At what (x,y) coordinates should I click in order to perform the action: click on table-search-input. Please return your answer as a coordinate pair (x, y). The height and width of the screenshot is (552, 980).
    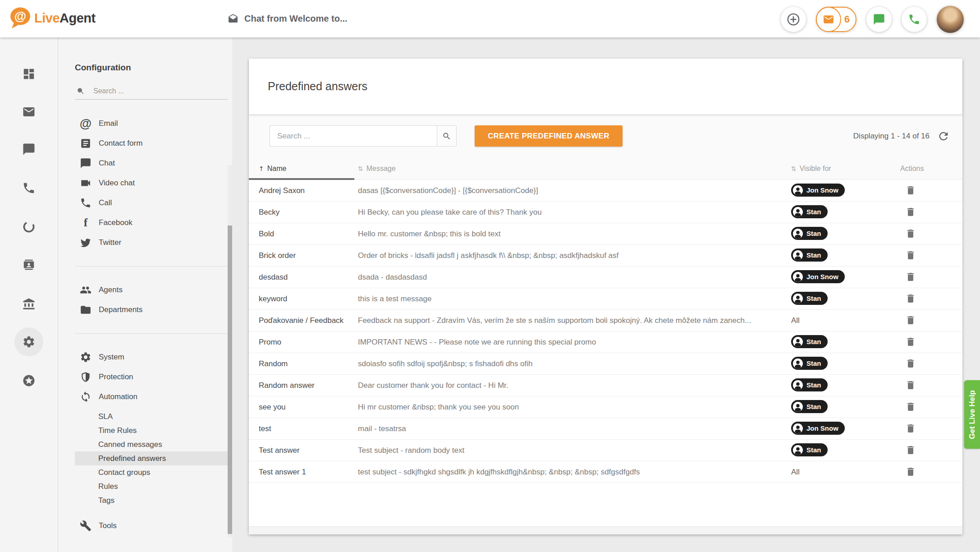
    Looking at the image, I should click on (353, 136).